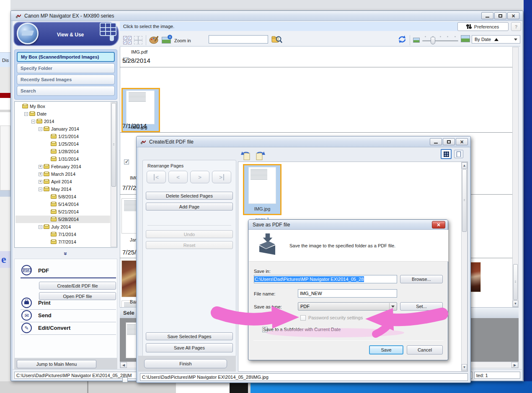 The image size is (532, 393). Describe the element at coordinates (63, 227) in the screenshot. I see `tree-item-july-2014: −July 2014` at that location.